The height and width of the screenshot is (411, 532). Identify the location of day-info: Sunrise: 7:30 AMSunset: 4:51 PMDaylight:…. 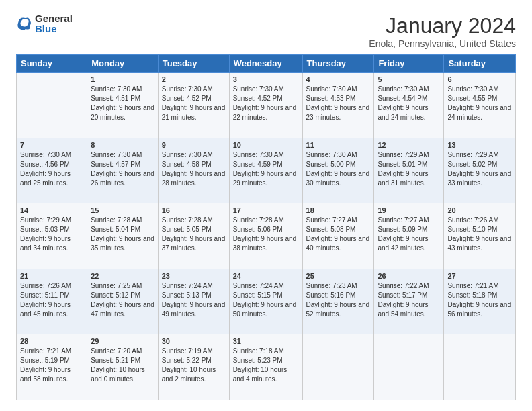
(122, 103).